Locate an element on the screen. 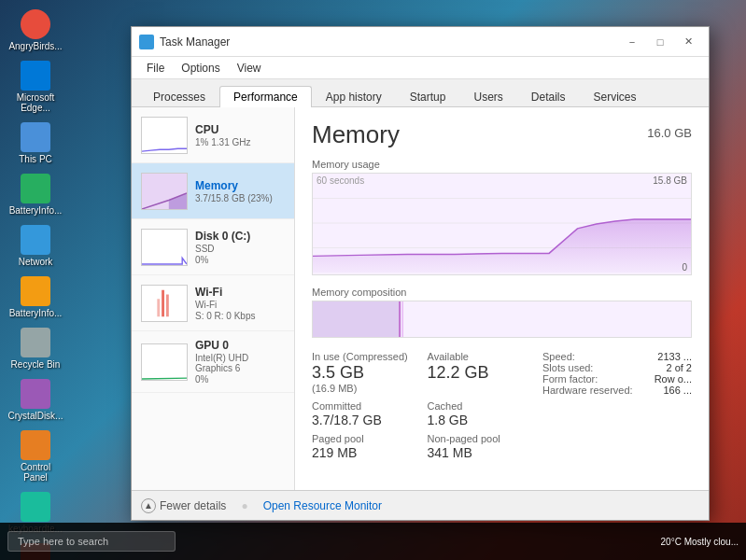 The height and width of the screenshot is (560, 746). menu-view: View is located at coordinates (249, 68).